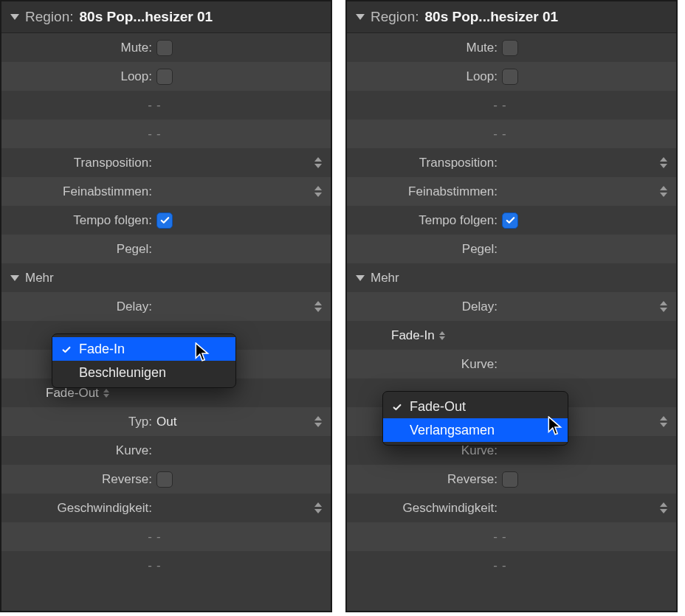  I want to click on row-reverse: Reverse:, so click(512, 480).